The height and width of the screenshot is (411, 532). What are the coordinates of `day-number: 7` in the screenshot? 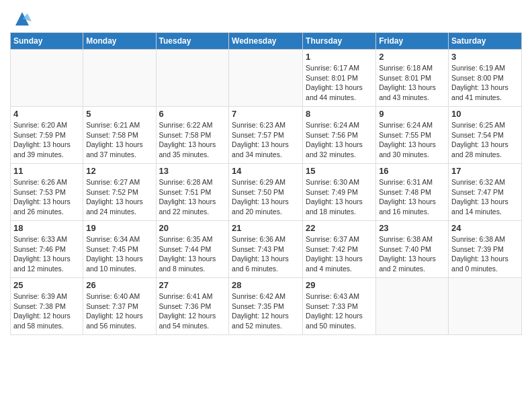 It's located at (266, 114).